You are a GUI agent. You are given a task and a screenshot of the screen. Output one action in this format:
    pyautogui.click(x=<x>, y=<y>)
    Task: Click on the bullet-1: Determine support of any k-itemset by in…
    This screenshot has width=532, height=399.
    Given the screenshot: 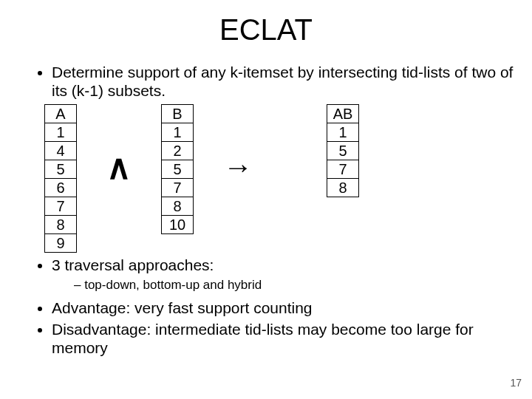 What is the action you would take?
    pyautogui.click(x=284, y=81)
    